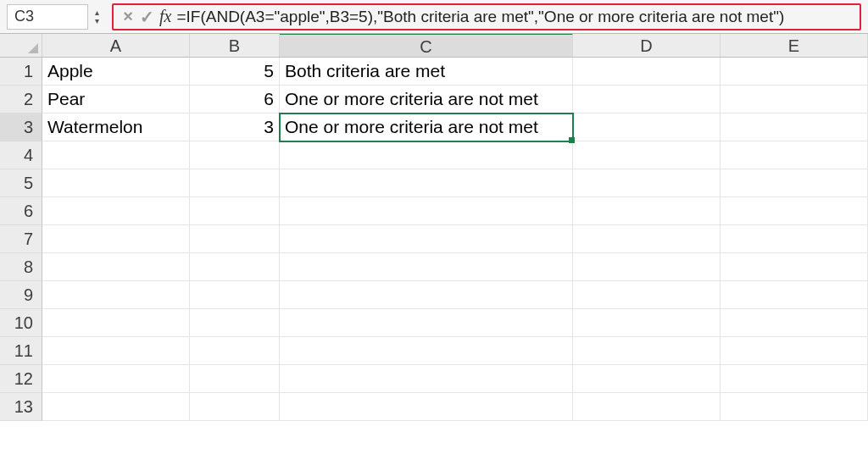  What do you see at coordinates (647, 379) in the screenshot?
I see `cell-D12` at bounding box center [647, 379].